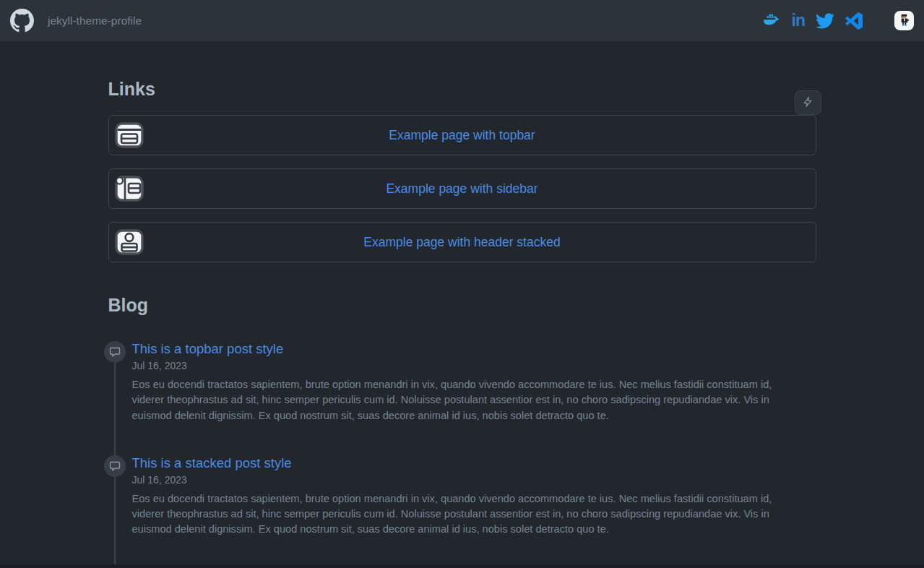  What do you see at coordinates (212, 463) in the screenshot?
I see `post-title-link: This is a stacked post style` at bounding box center [212, 463].